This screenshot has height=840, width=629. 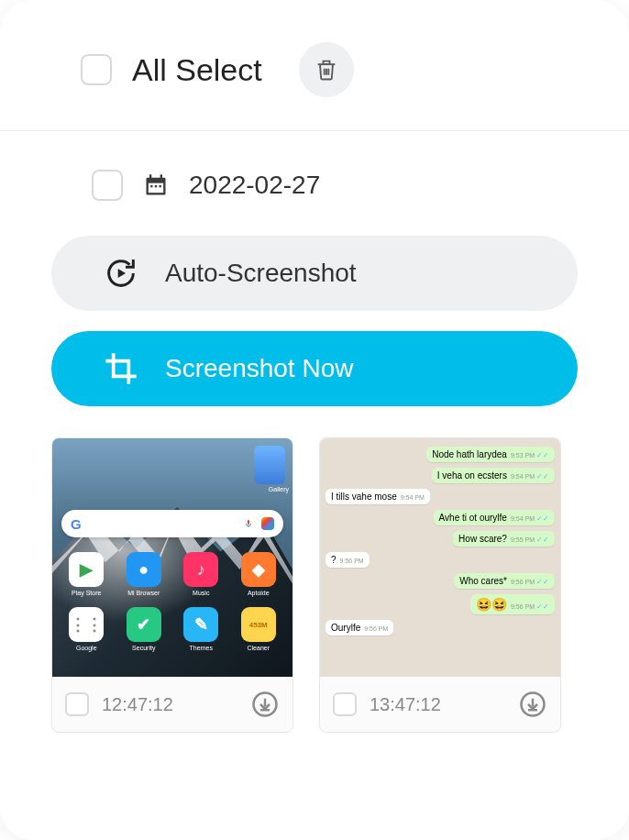 What do you see at coordinates (359, 627) in the screenshot?
I see `chat-bubble: Ourylfe9:56 PM` at bounding box center [359, 627].